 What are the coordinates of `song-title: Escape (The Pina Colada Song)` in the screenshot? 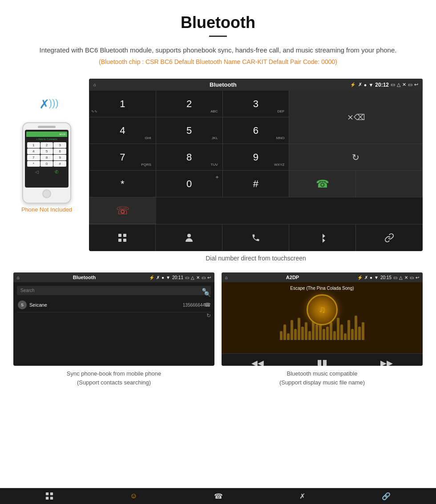 It's located at (322, 288).